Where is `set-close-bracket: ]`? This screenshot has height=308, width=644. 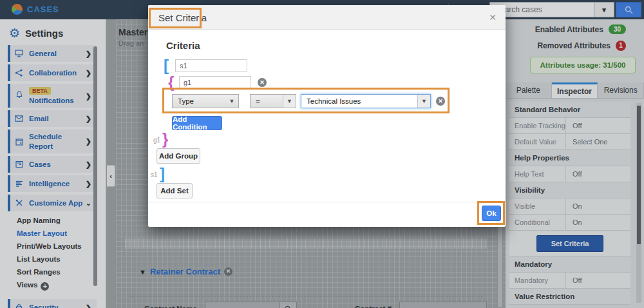 set-close-bracket: ] is located at coordinates (162, 174).